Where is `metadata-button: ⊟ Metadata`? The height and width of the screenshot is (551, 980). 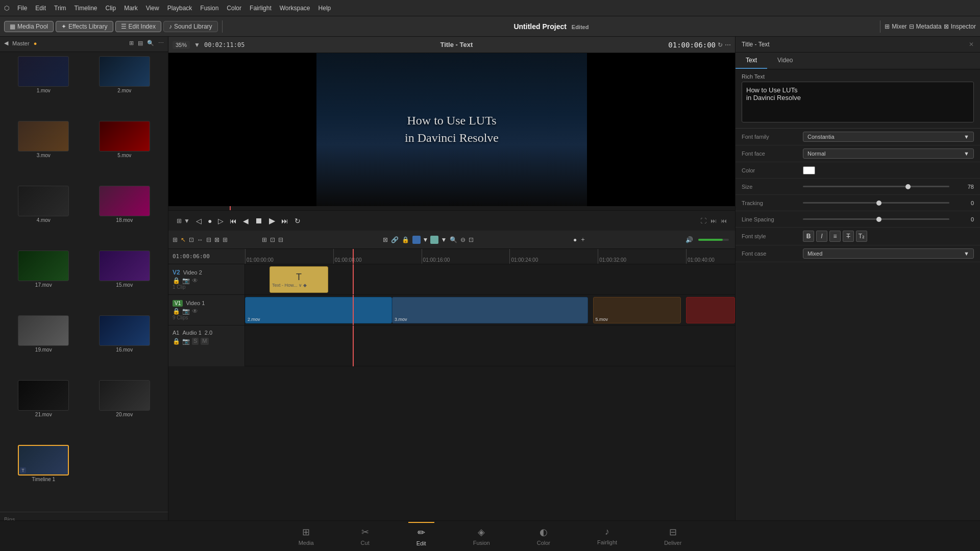
metadata-button: ⊟ Metadata is located at coordinates (925, 27).